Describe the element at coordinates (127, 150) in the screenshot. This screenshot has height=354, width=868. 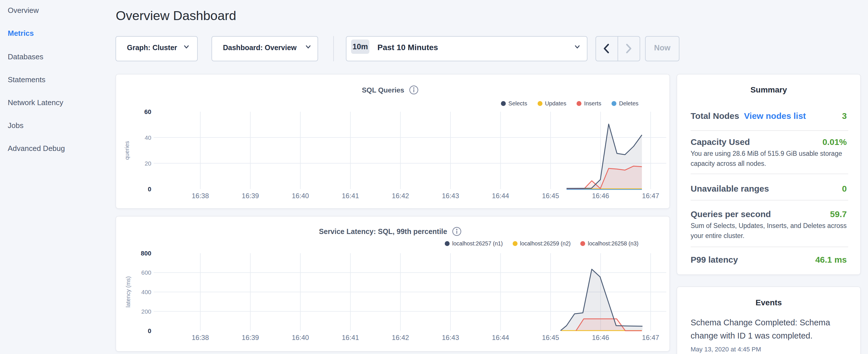
I see `svg-text: queries` at that location.